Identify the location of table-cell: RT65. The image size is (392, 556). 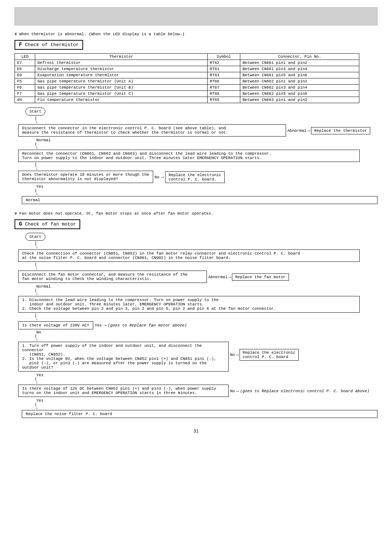
(224, 100).